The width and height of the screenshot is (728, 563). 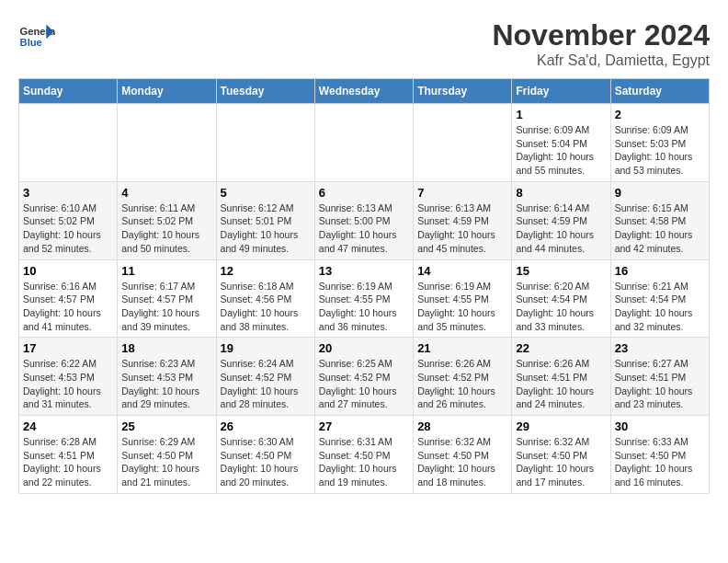 What do you see at coordinates (265, 221) in the screenshot?
I see `calendar-cell: 5Sunrise: 6:12 AM Sunset: 5:01 PM Daylig…` at bounding box center [265, 221].